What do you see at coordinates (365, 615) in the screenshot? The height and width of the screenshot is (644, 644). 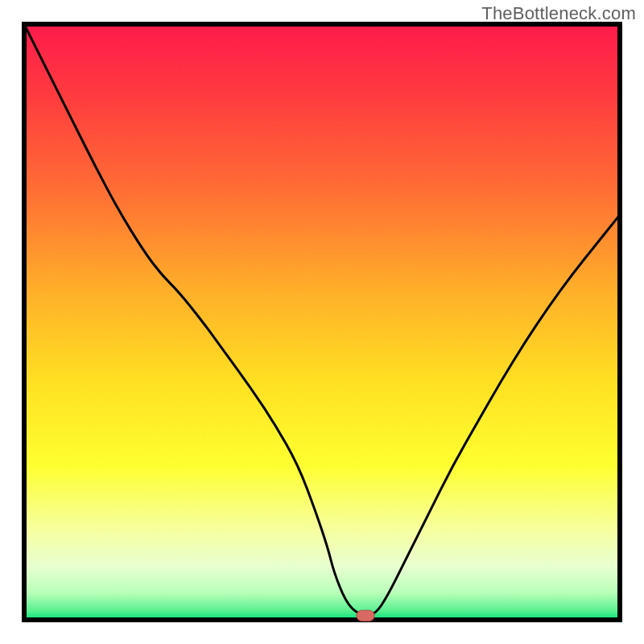 I see `optimum-marker` at bounding box center [365, 615].